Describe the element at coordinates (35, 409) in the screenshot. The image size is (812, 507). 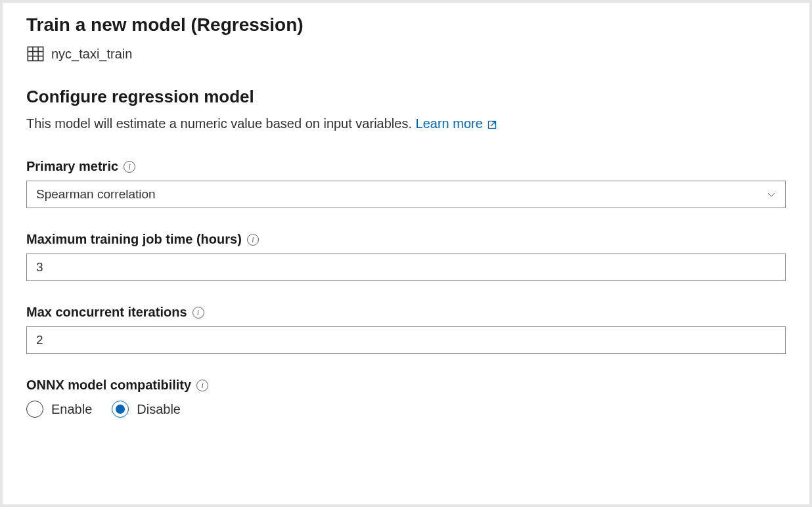
I see `radio-circle-enable` at that location.